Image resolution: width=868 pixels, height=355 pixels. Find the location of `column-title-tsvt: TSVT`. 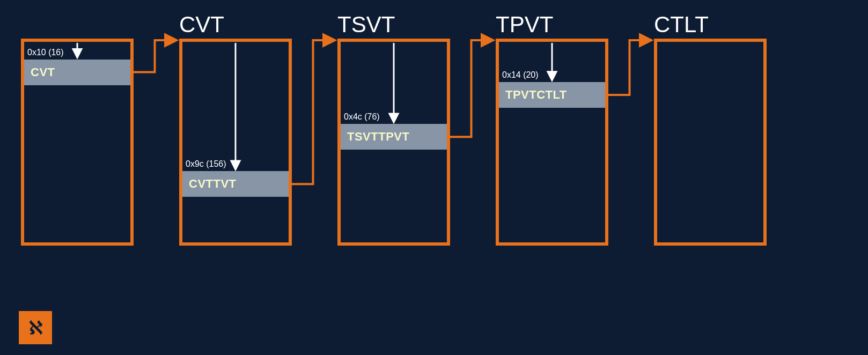

column-title-tsvt: TSVT is located at coordinates (366, 25).